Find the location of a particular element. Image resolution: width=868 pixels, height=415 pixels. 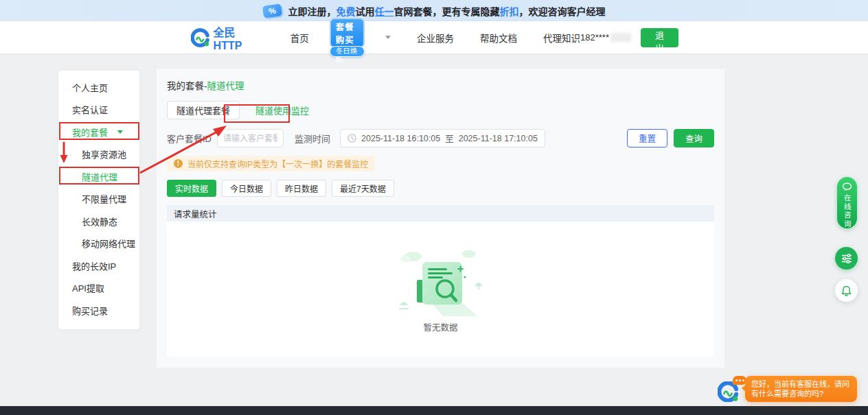

customer-service-avatar is located at coordinates (728, 393).